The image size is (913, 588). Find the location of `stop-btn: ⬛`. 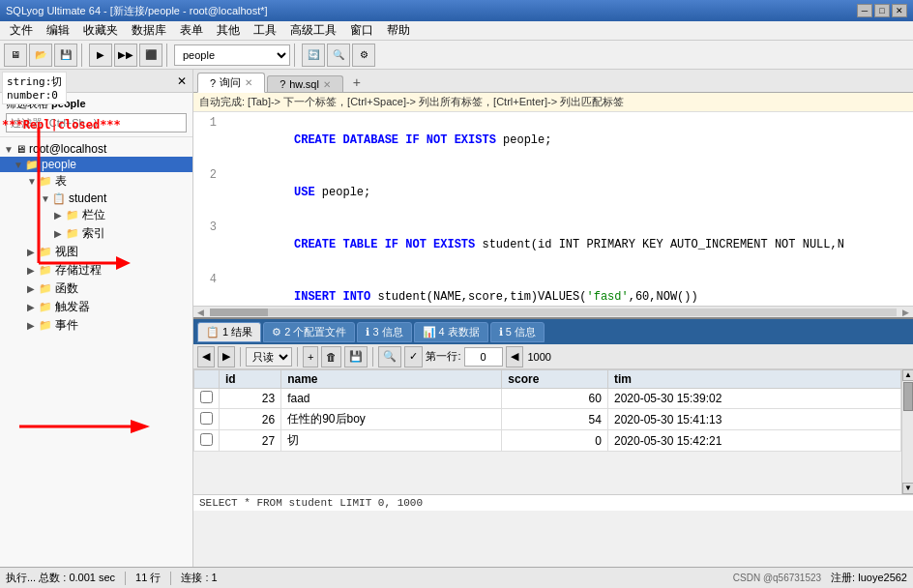

stop-btn: ⬛ is located at coordinates (151, 55).